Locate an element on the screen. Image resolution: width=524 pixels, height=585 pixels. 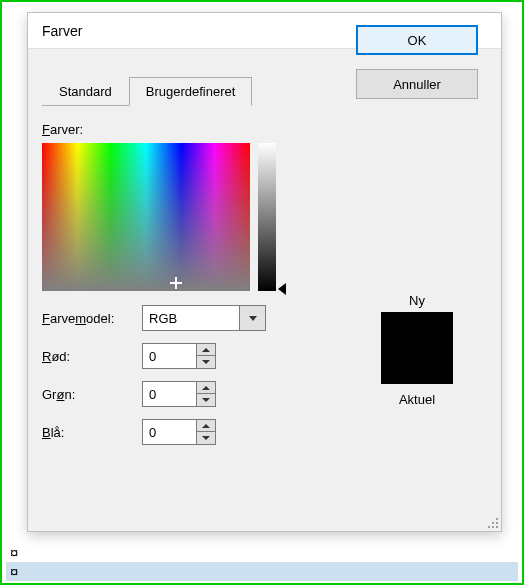
blue-up-button is located at coordinates (206, 426).